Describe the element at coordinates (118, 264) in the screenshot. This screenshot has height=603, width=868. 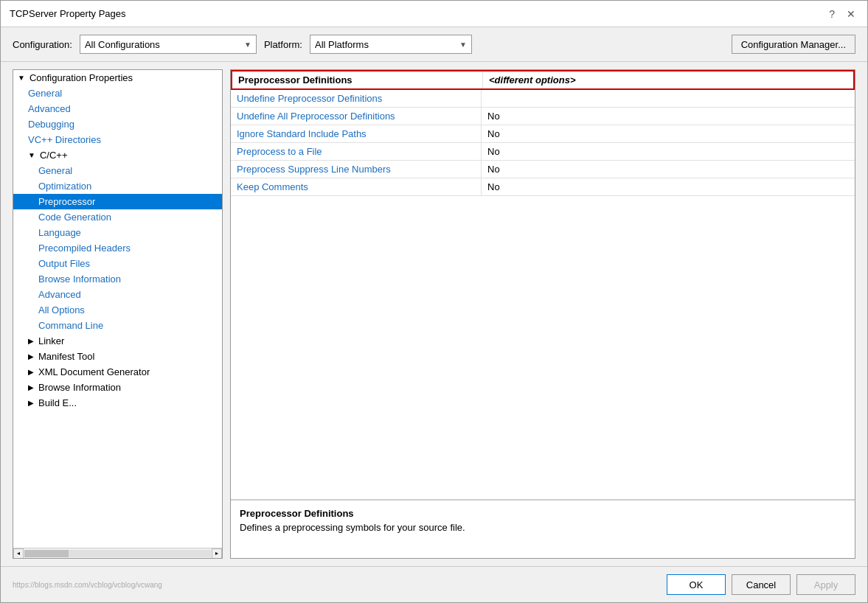
I see `tree-item-output-files: Output Files` at that location.